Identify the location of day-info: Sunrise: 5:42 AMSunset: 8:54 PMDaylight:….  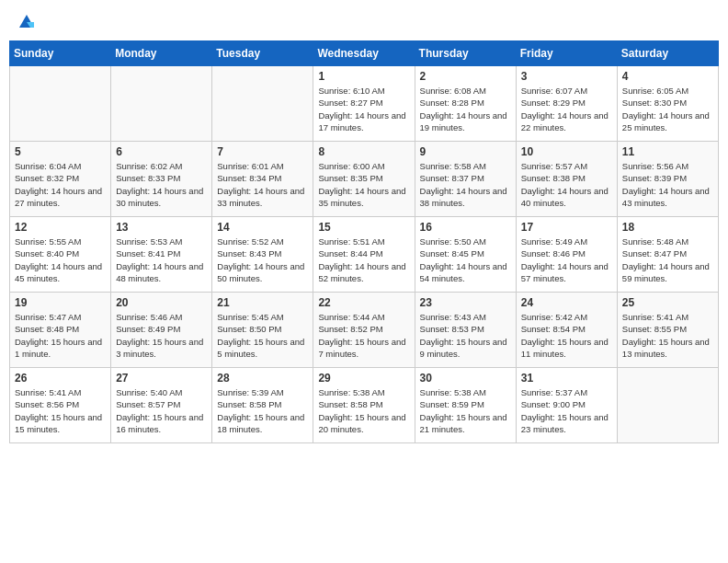
(566, 335).